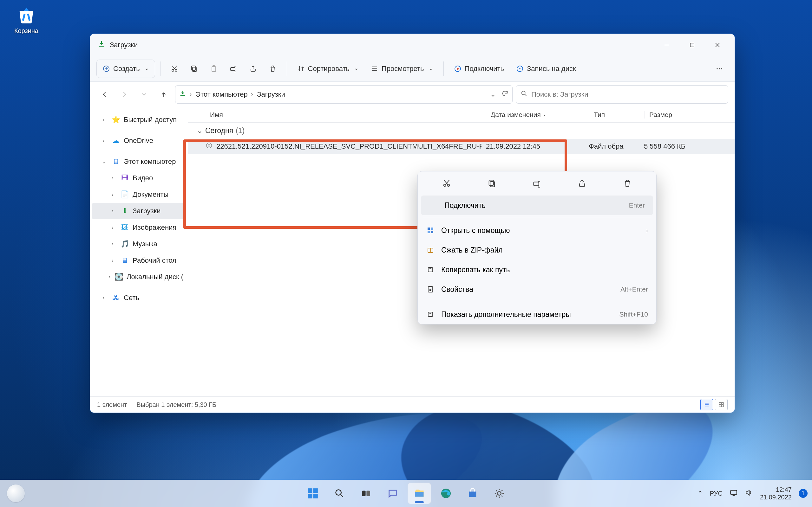  What do you see at coordinates (125, 69) in the screenshot?
I see `create-button: Создать` at bounding box center [125, 69].